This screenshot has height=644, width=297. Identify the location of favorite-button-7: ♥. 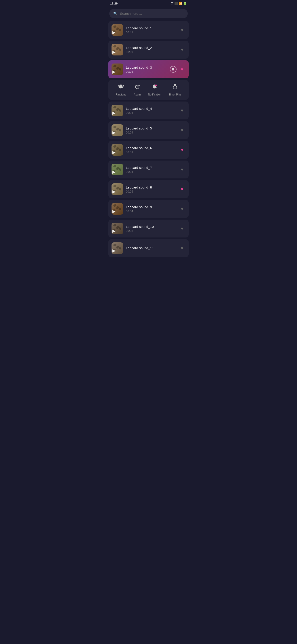
(182, 170).